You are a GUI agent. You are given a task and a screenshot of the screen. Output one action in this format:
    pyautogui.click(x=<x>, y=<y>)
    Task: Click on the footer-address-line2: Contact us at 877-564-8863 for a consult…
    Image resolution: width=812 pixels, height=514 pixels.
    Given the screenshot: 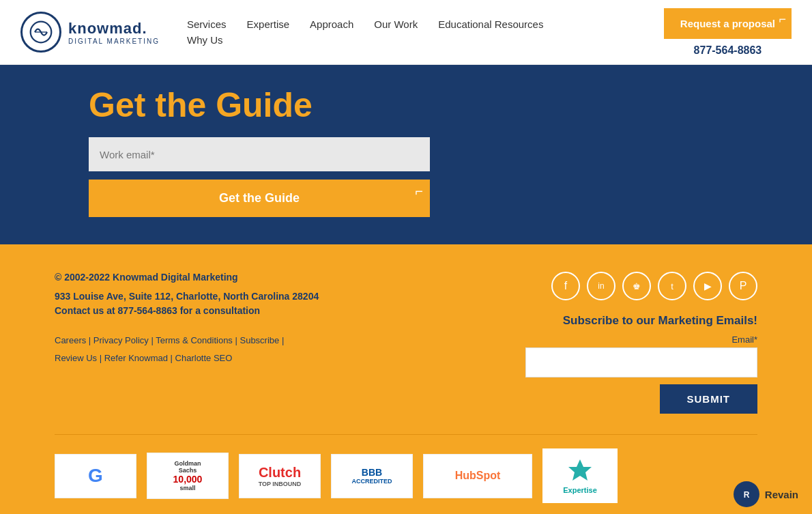 What is the action you would take?
    pyautogui.click(x=187, y=311)
    